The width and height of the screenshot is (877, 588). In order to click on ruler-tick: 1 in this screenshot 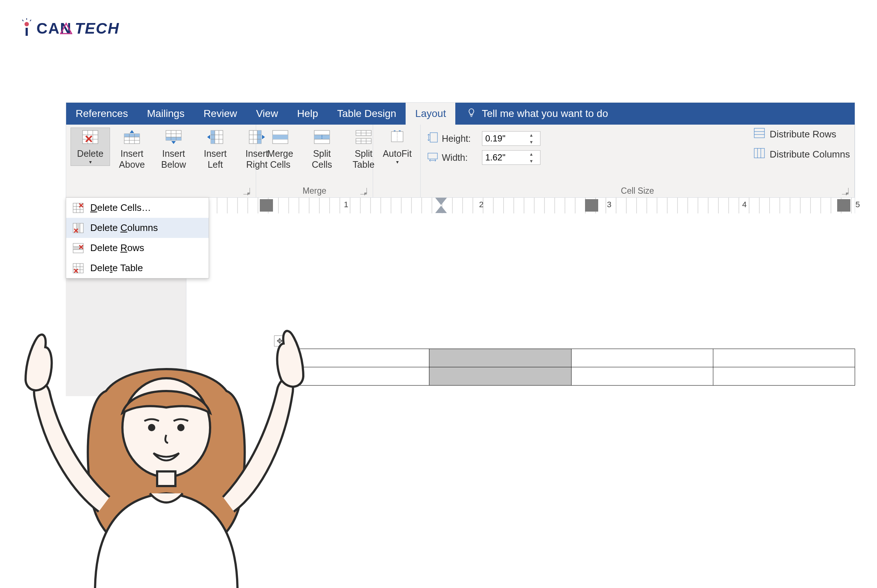, I will do `click(346, 205)`.